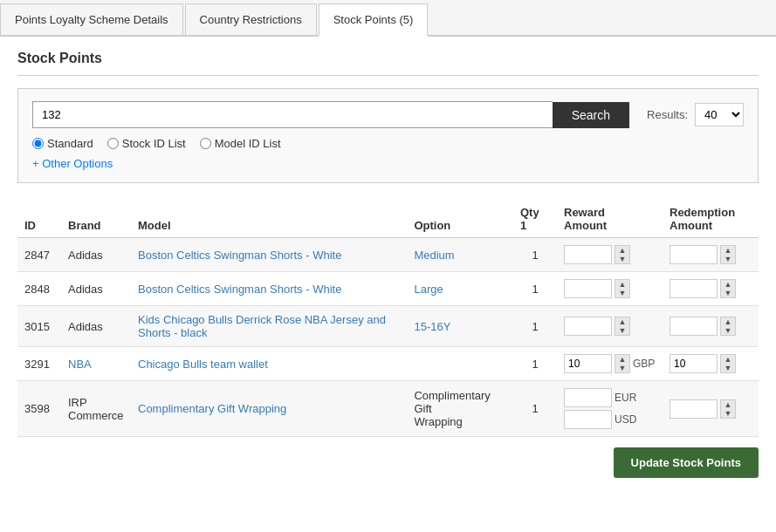  Describe the element at coordinates (251, 19) in the screenshot. I see `tab-country-restrictions: Country Restrictions` at that location.